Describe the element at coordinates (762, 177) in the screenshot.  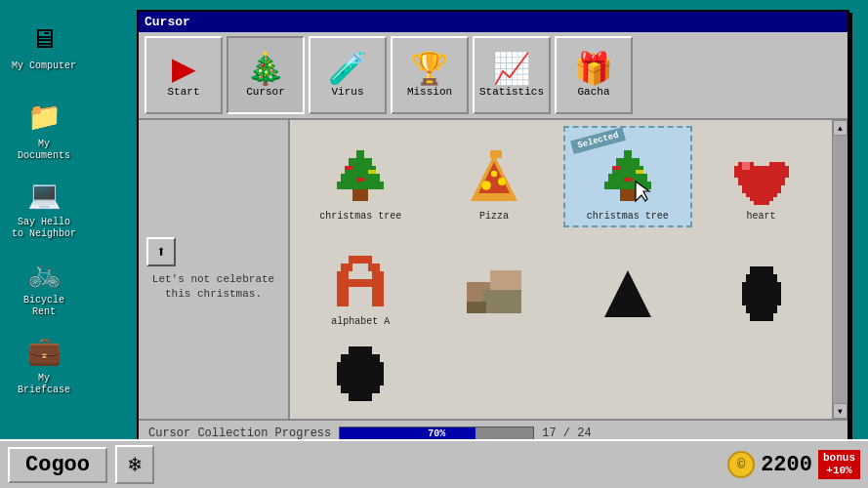
I see `cursor-item-heart: heart` at that location.